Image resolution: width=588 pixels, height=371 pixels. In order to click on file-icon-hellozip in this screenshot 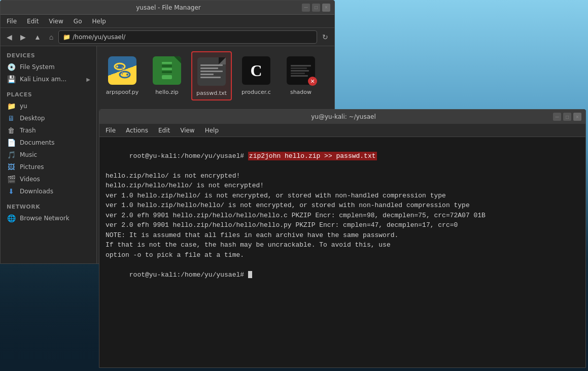, I will do `click(167, 71)`.